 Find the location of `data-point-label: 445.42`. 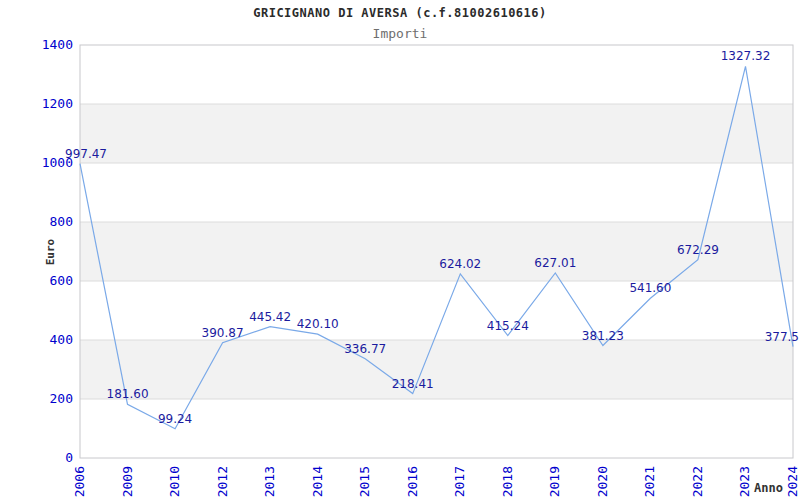

data-point-label: 445.42 is located at coordinates (270, 317).